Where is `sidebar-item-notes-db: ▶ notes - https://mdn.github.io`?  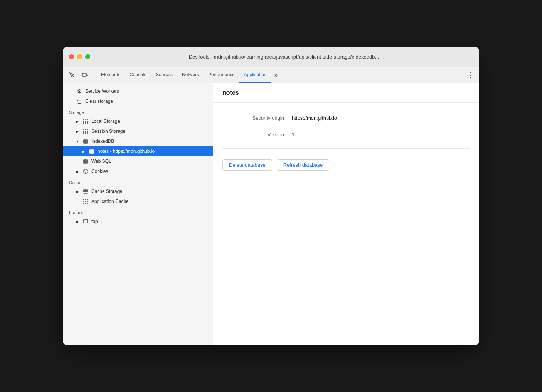
sidebar-item-notes-db: ▶ notes - https://mdn.github.io is located at coordinates (138, 151).